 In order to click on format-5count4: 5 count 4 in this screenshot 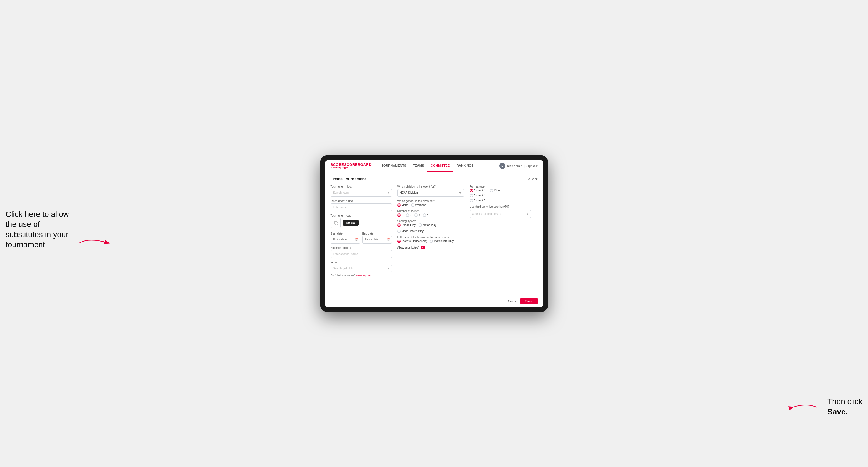, I will do `click(477, 191)`.